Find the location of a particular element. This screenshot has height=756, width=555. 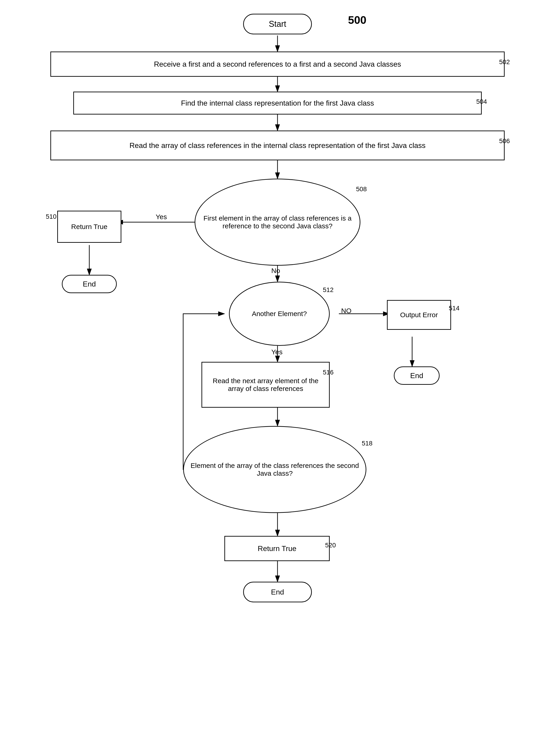

step-506-label: Read the array of class references in th… is located at coordinates (278, 146).